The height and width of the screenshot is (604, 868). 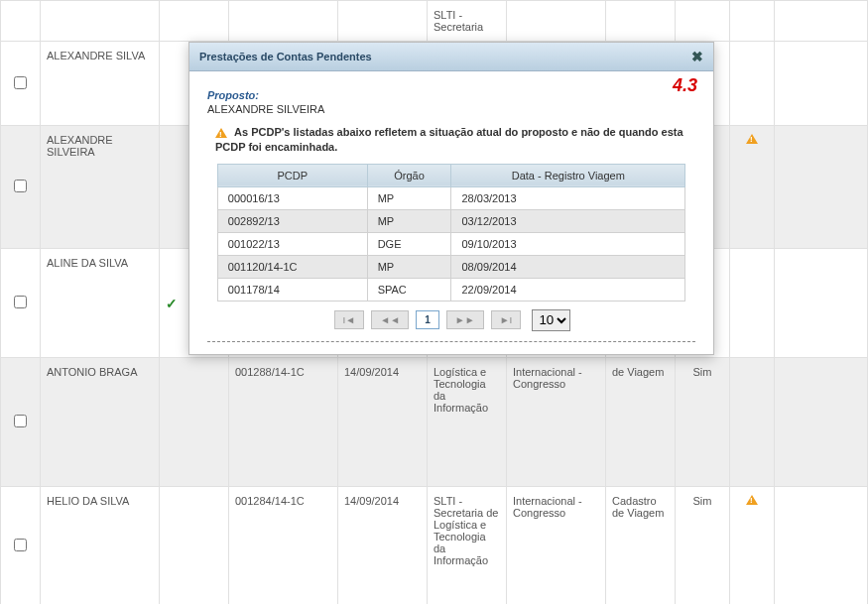 What do you see at coordinates (409, 290) in the screenshot?
I see `cell-orgao: SPAC` at bounding box center [409, 290].